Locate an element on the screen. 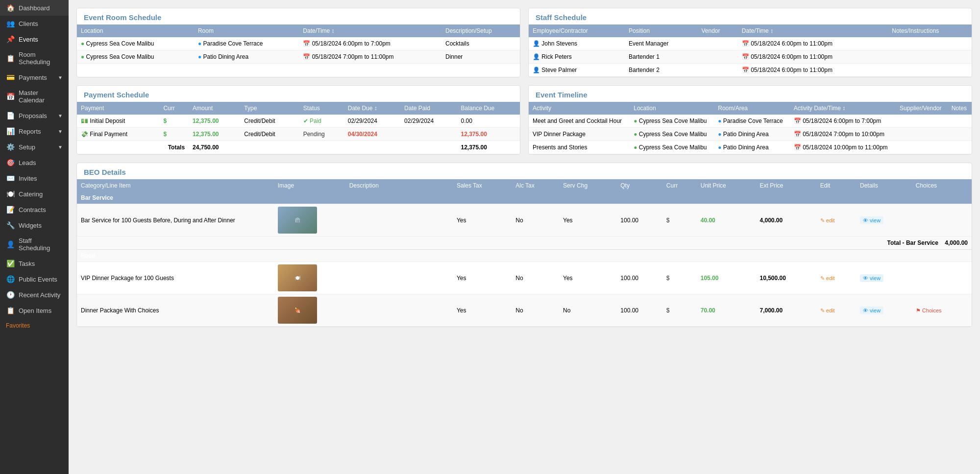 The height and width of the screenshot is (474, 980). staff-schedule-table: Employee/Contractor Position Vendor Date… is located at coordinates (750, 51).